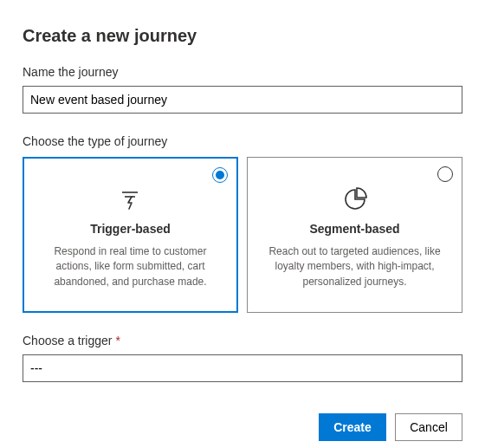 This screenshot has width=485, height=448. Describe the element at coordinates (130, 199) in the screenshot. I see `trigger-icon` at that location.